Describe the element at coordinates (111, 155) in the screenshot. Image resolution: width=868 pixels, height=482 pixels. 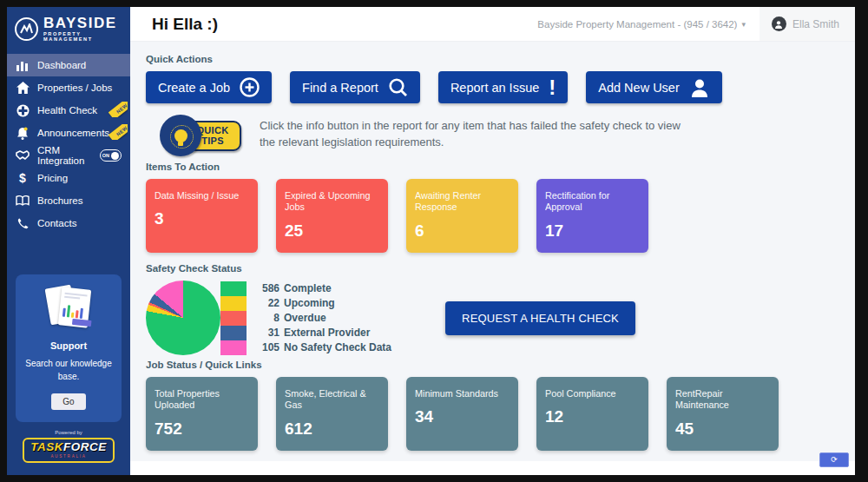
I see `crm-toggle: ON` at that location.